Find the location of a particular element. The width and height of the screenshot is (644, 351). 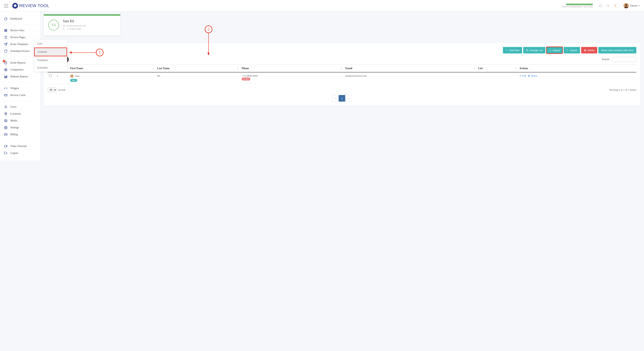

add-new-button: ＋Add New is located at coordinates (512, 50).